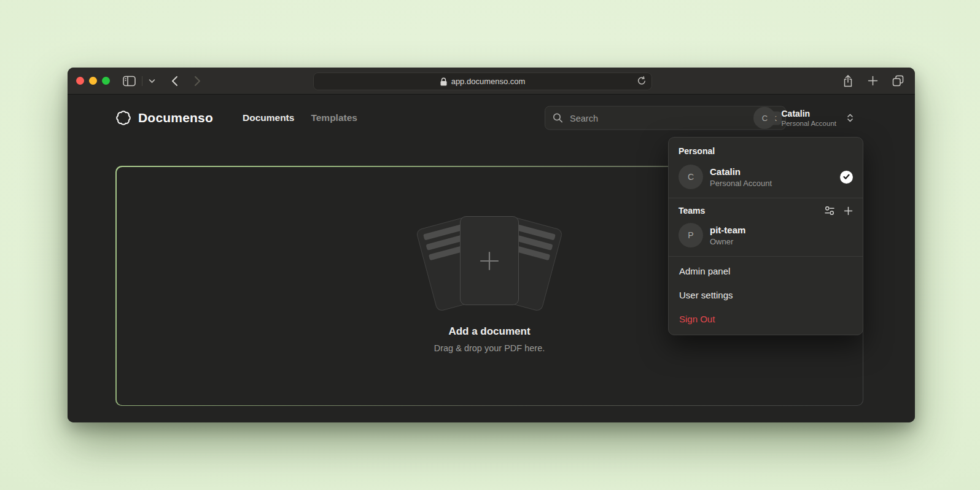 The image size is (980, 490). Describe the element at coordinates (691, 211) in the screenshot. I see `teams-section-label: Teams` at that location.